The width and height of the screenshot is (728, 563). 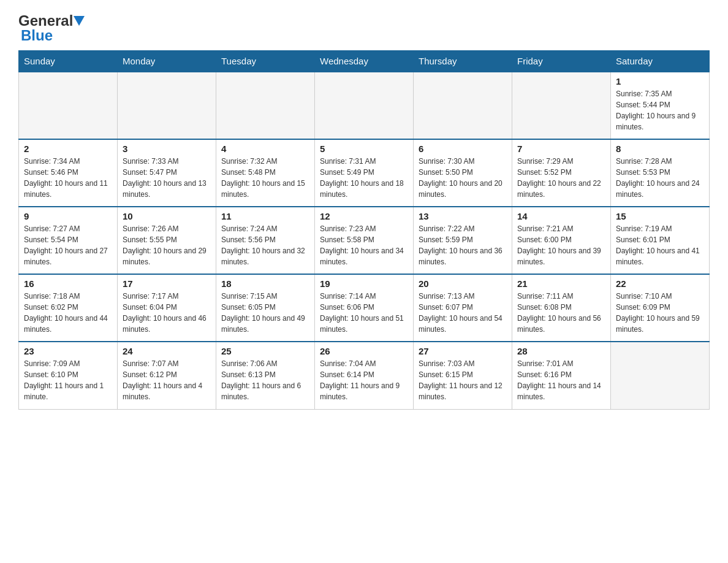 I want to click on day-info: Sunrise: 7:17 AM Sunset: 6:04 PM Dayligh…, so click(x=167, y=313).